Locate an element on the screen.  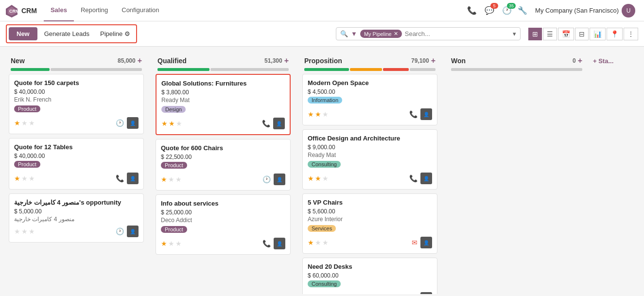
kanban-card: Global Solutions: Furnitures $ 3,800.00 … is located at coordinates (223, 104).